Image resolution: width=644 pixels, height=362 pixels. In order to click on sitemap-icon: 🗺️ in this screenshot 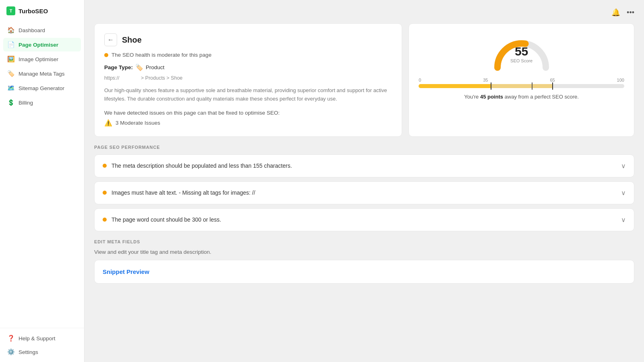, I will do `click(11, 88)`.